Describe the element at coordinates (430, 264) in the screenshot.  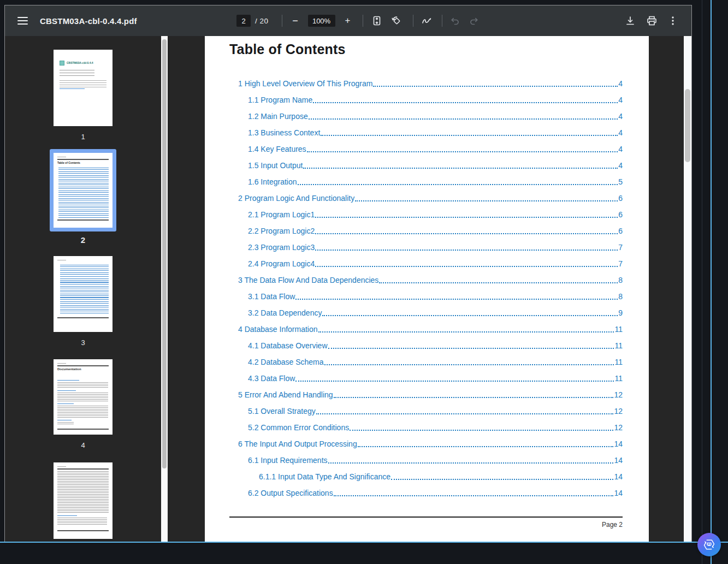
I see `toc-entry: 2.4 Program Logic47` at that location.